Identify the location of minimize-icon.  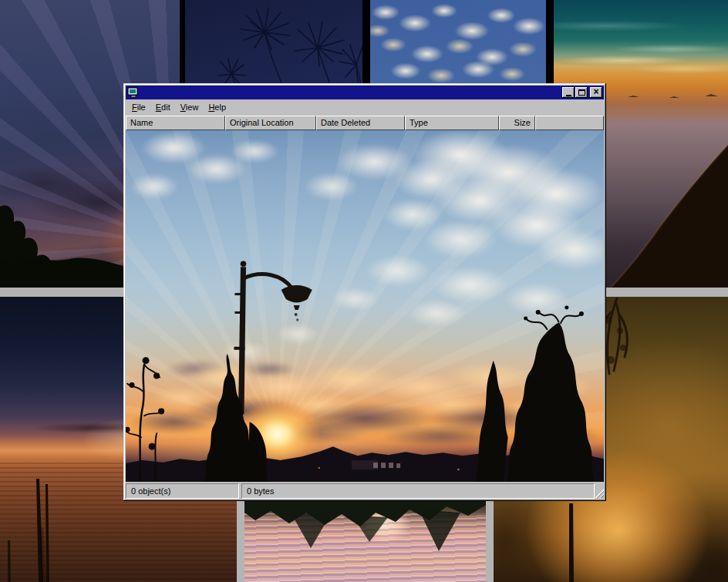
(569, 96).